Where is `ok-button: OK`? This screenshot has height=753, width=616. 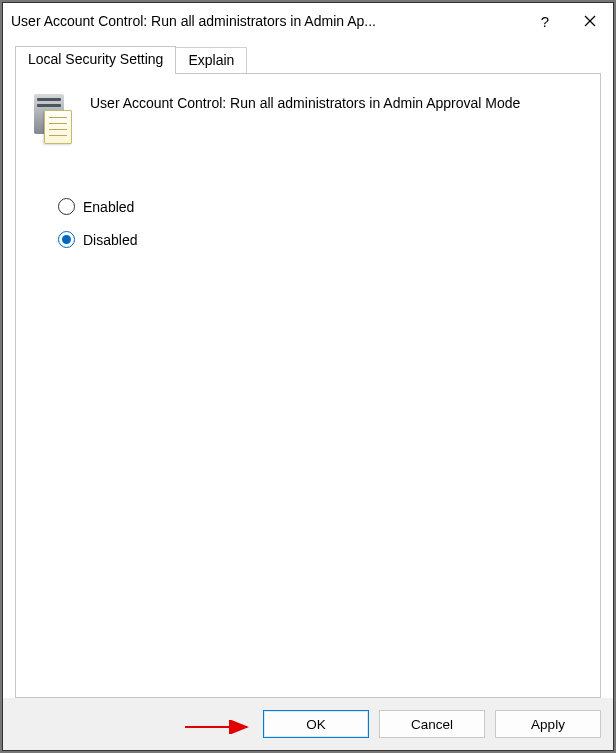 ok-button: OK is located at coordinates (316, 724).